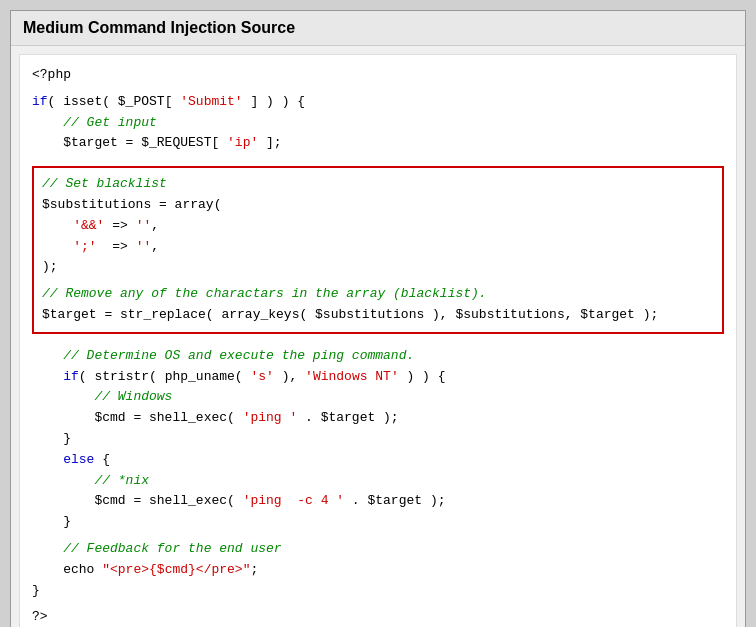 This screenshot has width=756, height=627. Describe the element at coordinates (378, 460) in the screenshot. I see `code-line-17: else {` at that location.